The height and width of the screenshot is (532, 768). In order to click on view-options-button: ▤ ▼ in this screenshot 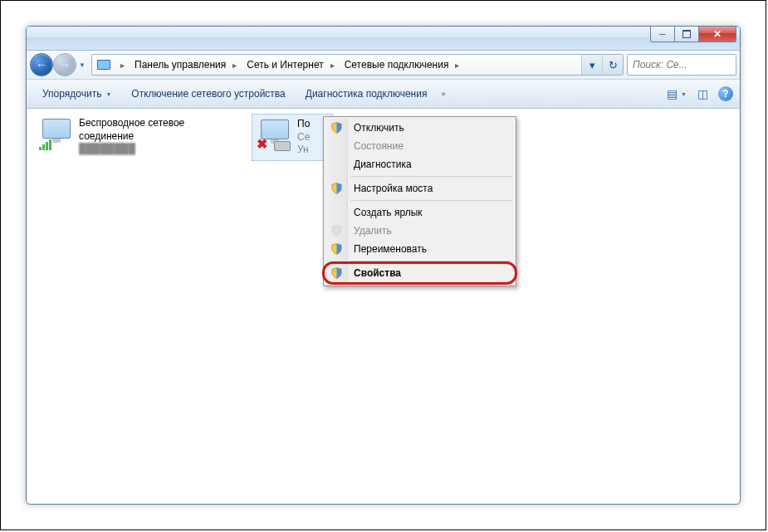, I will do `click(676, 94)`.